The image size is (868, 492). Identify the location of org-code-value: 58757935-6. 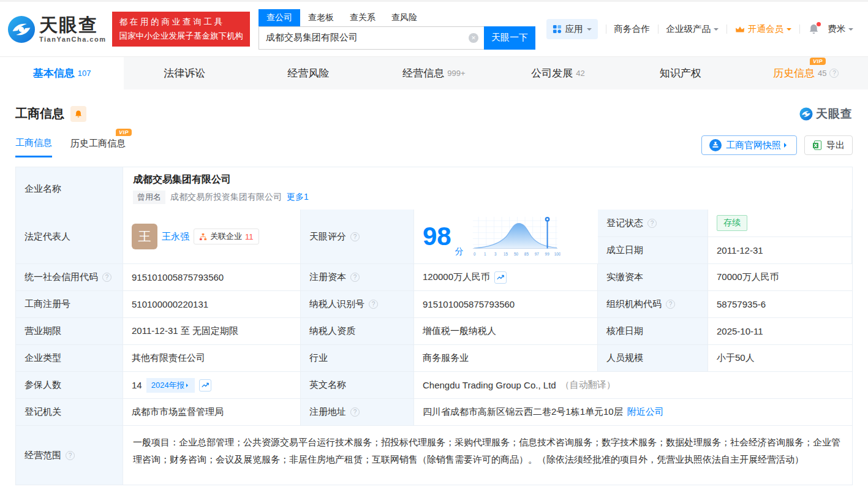
(780, 305).